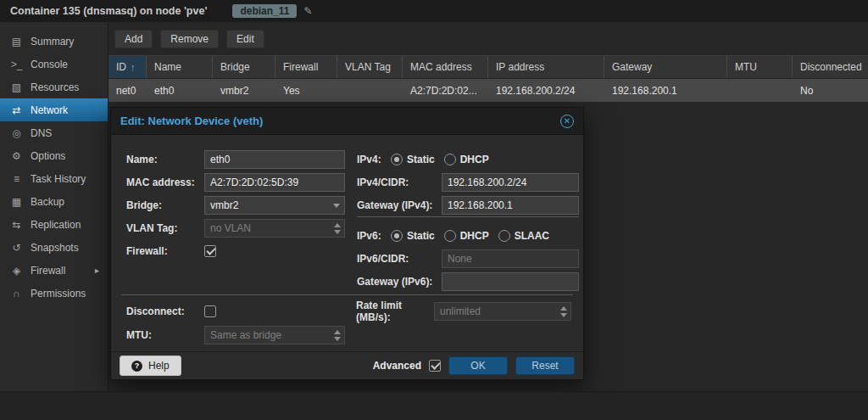 The width and height of the screenshot is (868, 420). Describe the element at coordinates (397, 366) in the screenshot. I see `advanced-label: Advanced` at that location.